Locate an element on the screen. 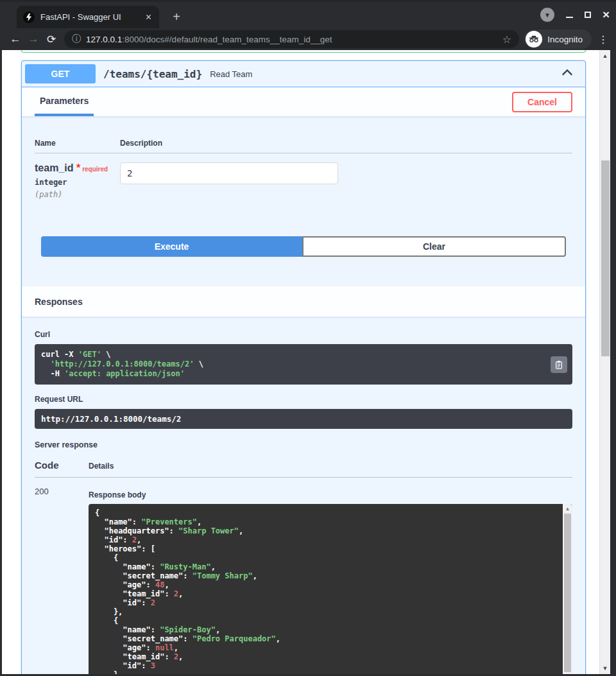 This screenshot has width=616, height=676. column-header-description: Description is located at coordinates (141, 143).